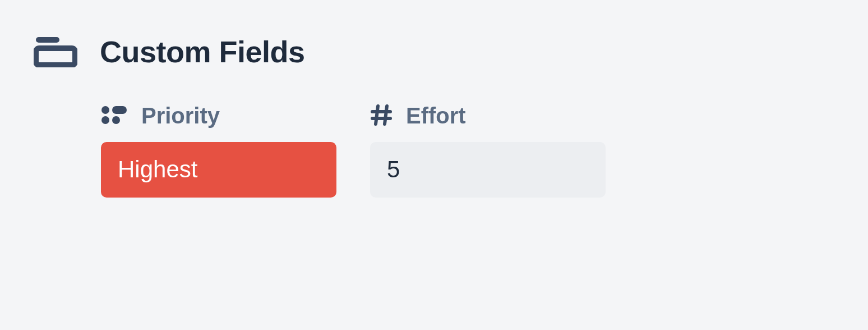 Image resolution: width=868 pixels, height=330 pixels. I want to click on hash-icon, so click(381, 116).